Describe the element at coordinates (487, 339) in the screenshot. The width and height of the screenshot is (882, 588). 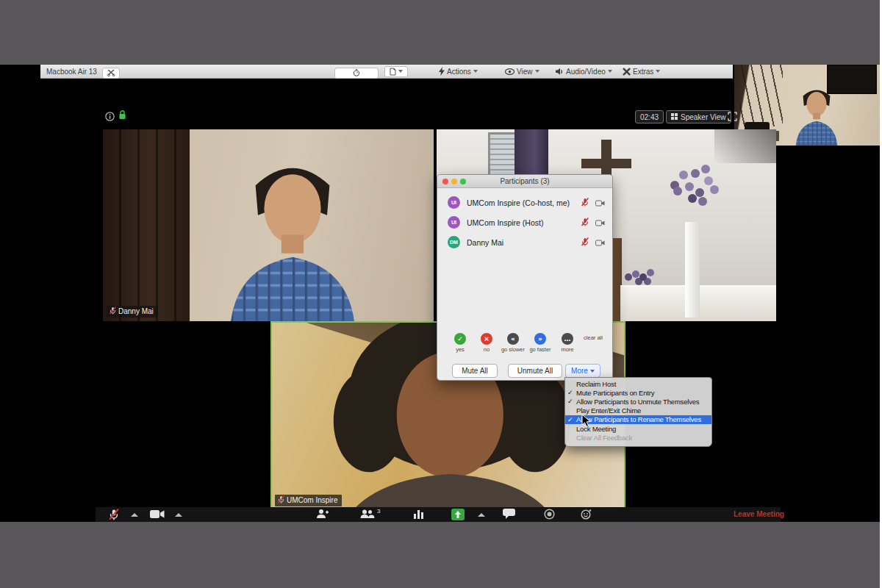
I see `no-icon: ×` at that location.